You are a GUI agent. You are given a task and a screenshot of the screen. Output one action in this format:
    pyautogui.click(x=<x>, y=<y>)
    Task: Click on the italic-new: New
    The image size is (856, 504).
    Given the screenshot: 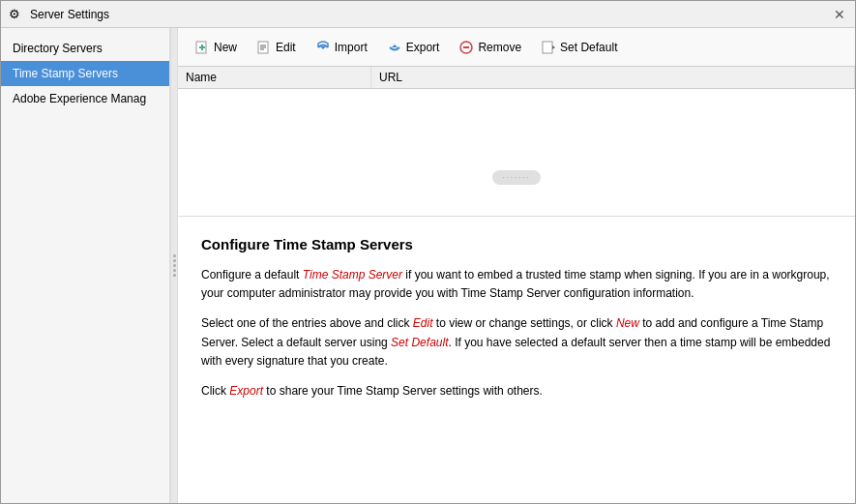 What is the action you would take?
    pyautogui.click(x=628, y=323)
    